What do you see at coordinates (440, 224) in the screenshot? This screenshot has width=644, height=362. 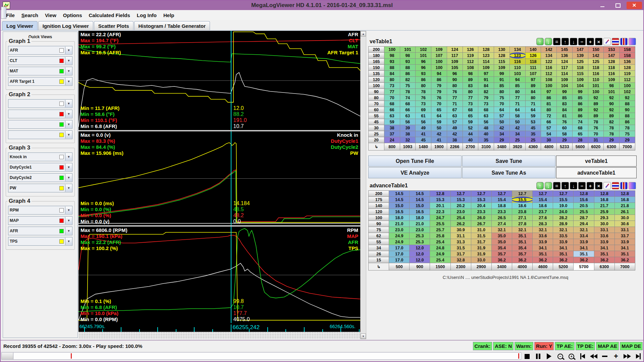 I see `table-cell: 25.5` at bounding box center [440, 224].